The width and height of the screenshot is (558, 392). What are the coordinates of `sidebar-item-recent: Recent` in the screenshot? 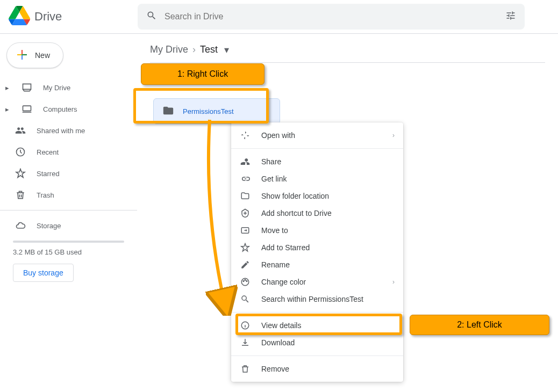 It's located at (69, 152).